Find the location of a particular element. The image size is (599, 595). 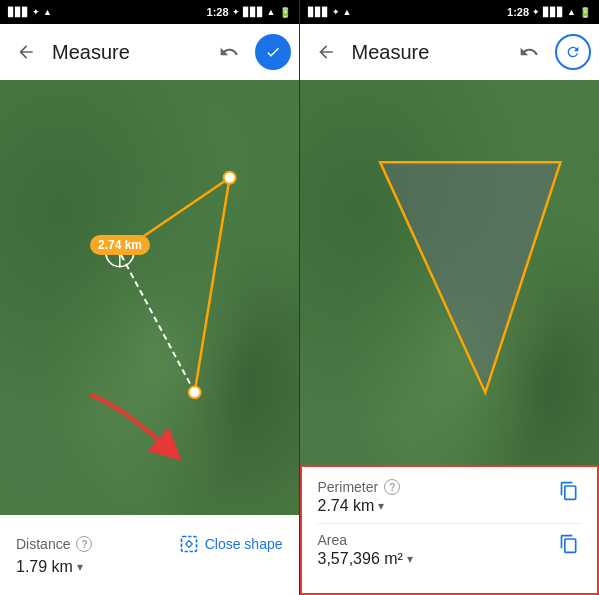

area-value: 3,57,396 m² is located at coordinates (360, 559).